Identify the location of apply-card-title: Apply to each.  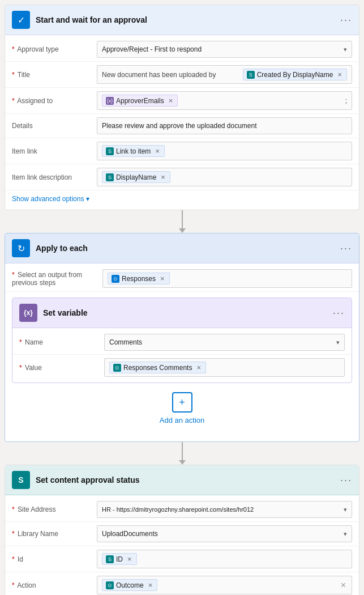
(188, 248).